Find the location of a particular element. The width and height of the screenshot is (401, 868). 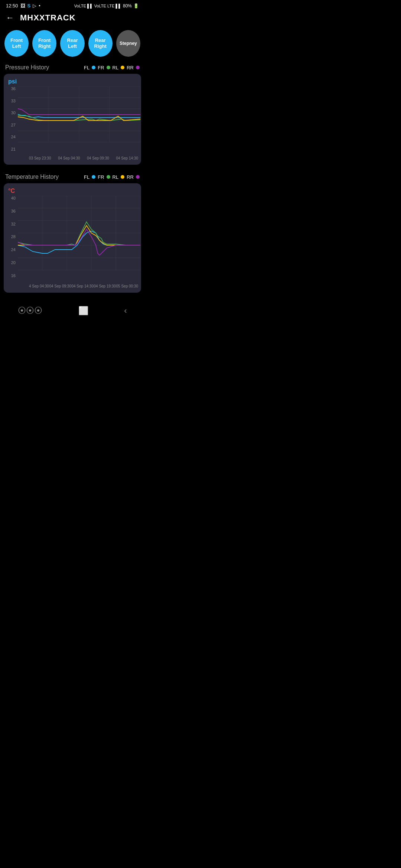

tire-buttons: FrontLeft FrontRight RearLeft RearRight … is located at coordinates (72, 45).